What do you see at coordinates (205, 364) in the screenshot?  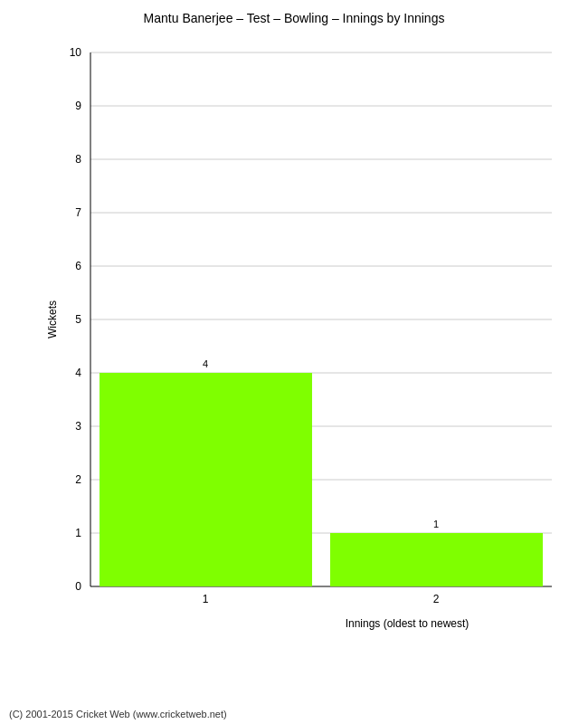 I see `bar-label-1: 4` at bounding box center [205, 364].